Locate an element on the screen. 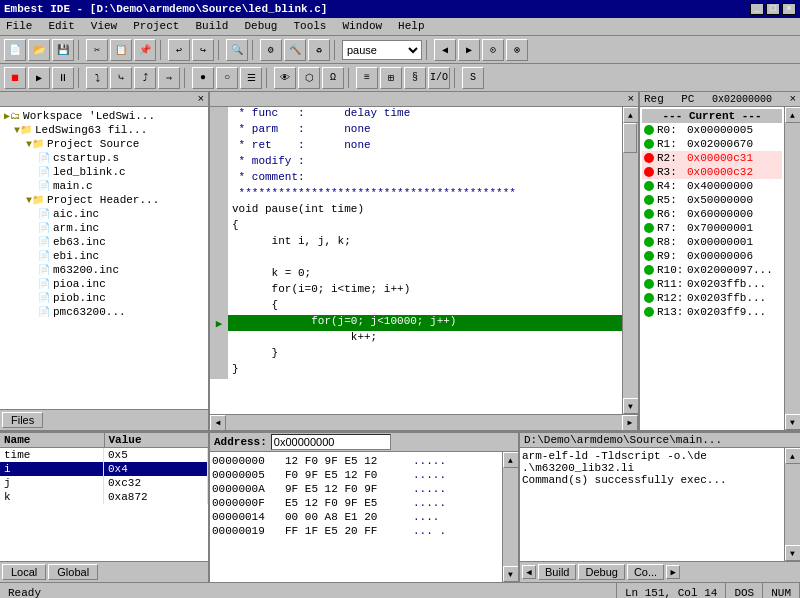  run-button: ▶ is located at coordinates (39, 78).